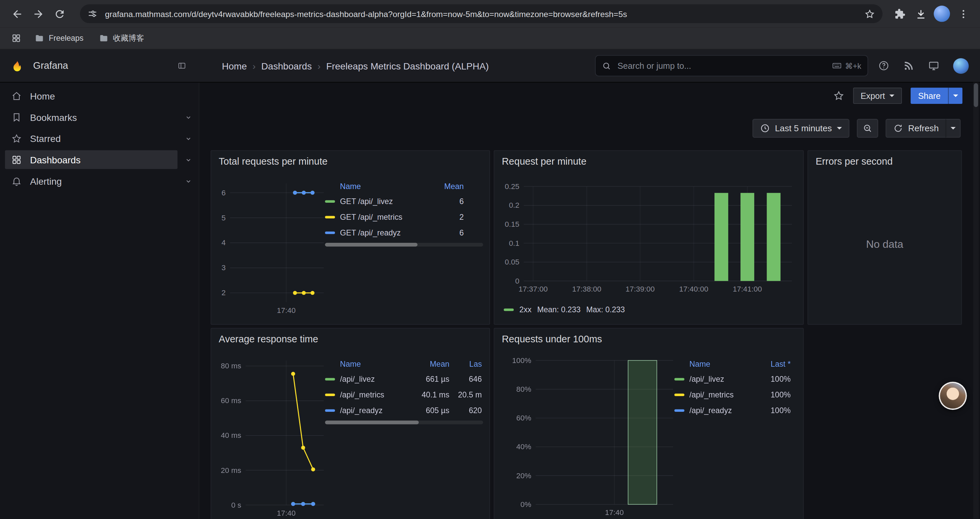 This screenshot has width=980, height=519. Describe the element at coordinates (929, 96) in the screenshot. I see `share-button: Share` at that location.